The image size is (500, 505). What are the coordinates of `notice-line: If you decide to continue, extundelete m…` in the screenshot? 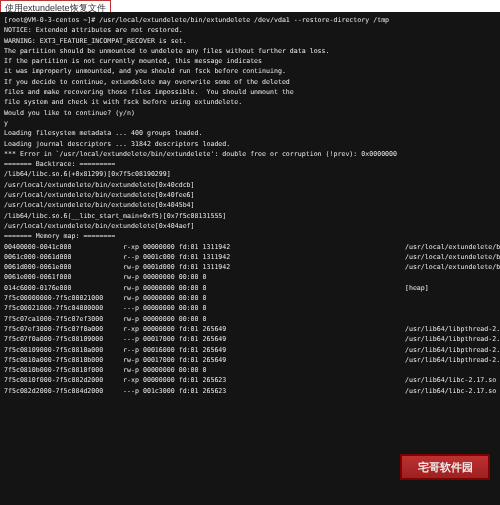 It's located at (147, 82).